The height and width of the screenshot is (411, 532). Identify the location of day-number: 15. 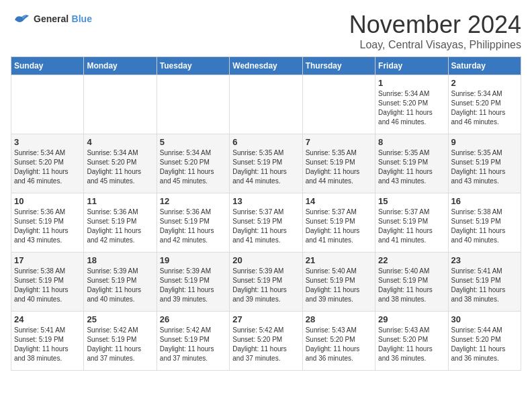
(411, 201).